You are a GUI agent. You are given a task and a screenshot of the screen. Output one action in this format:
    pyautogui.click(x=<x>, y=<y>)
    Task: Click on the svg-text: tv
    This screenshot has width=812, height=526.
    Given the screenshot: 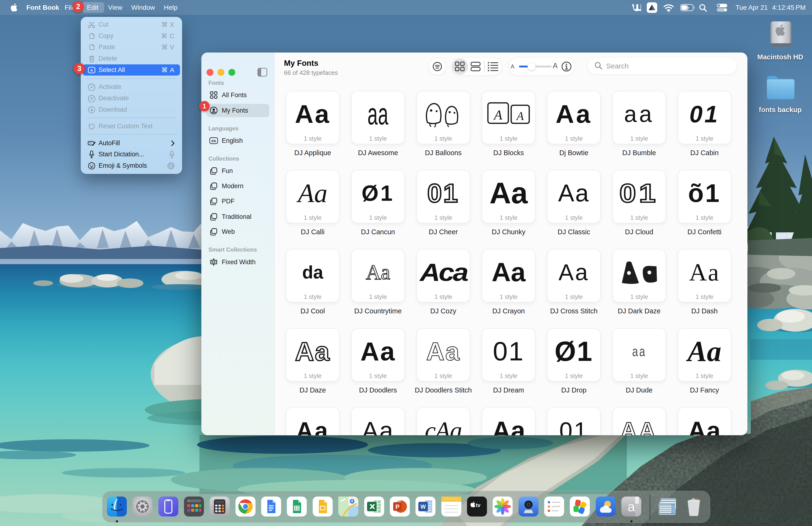 What is the action you would take?
    pyautogui.click(x=478, y=505)
    